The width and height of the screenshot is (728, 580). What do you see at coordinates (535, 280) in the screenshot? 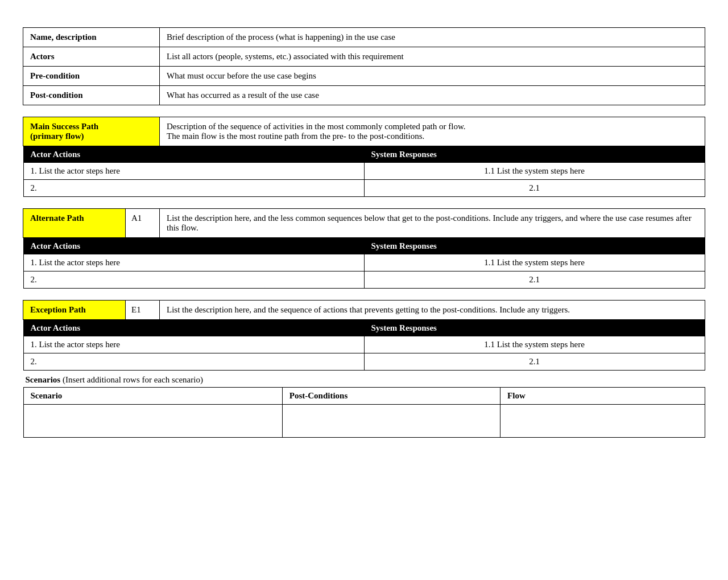
I see `alt-system-row2: 2.1` at bounding box center [535, 280].